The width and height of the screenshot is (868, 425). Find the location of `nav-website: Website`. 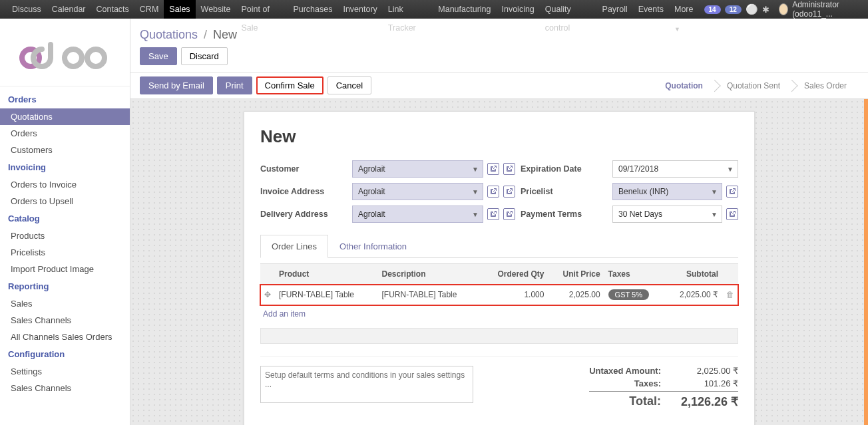

nav-website: Website is located at coordinates (216, 9).